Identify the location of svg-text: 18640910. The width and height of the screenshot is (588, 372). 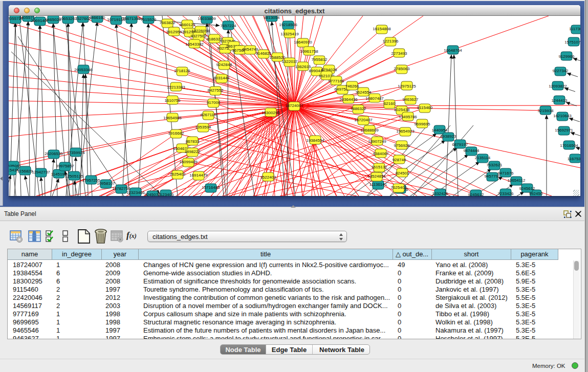
(303, 42).